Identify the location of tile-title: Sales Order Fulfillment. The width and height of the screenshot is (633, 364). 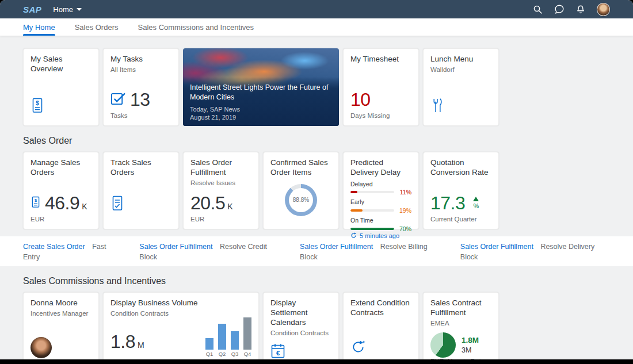
(221, 168).